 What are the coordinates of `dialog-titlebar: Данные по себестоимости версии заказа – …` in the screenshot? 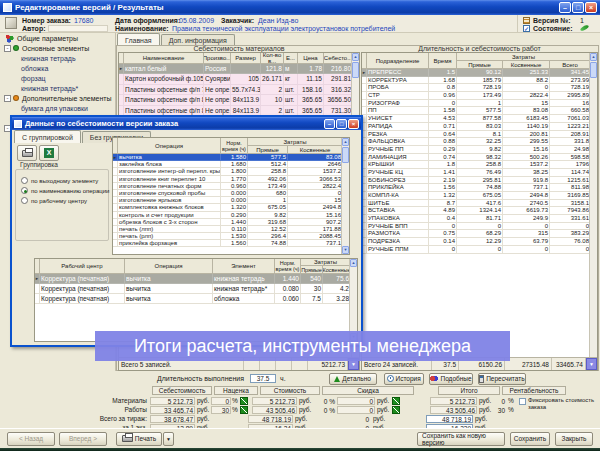 It's located at (186, 124).